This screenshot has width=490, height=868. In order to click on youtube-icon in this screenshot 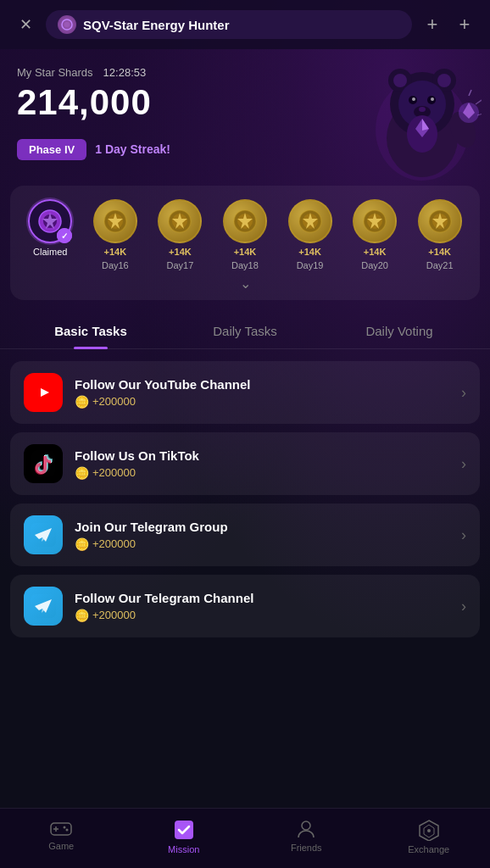, I will do `click(43, 392)`.